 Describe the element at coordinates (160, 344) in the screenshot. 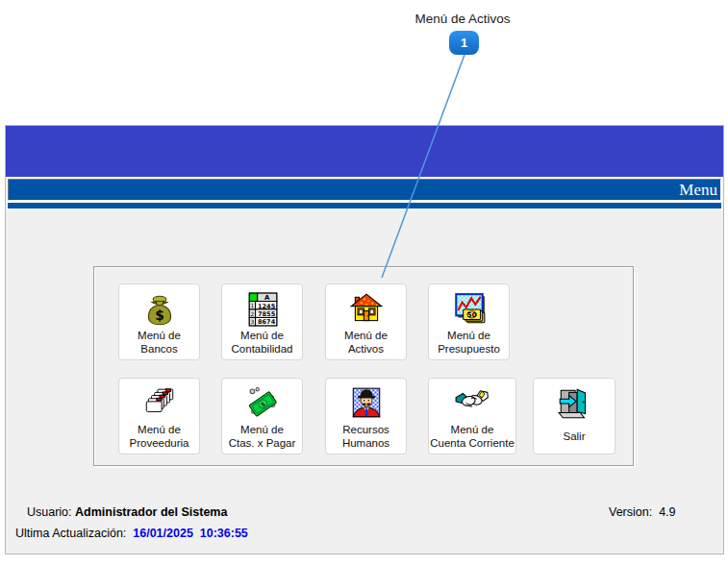

I see `menu-bancos-label: Menú de Bancos` at that location.